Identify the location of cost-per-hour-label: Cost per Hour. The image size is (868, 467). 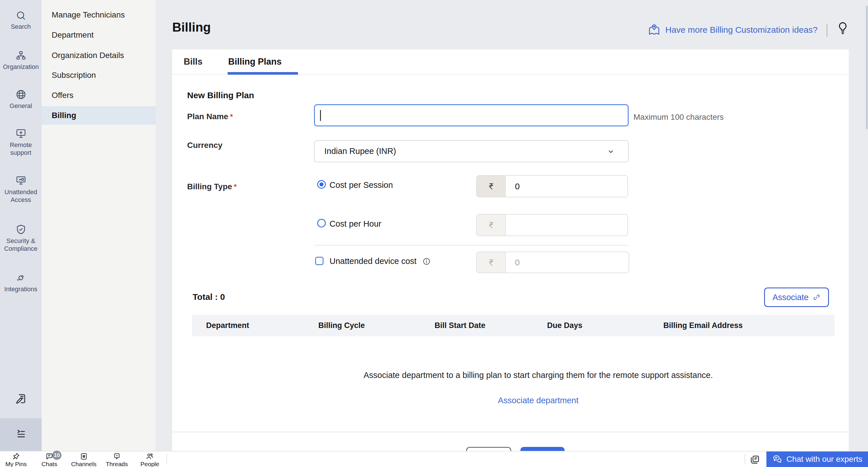
(355, 224).